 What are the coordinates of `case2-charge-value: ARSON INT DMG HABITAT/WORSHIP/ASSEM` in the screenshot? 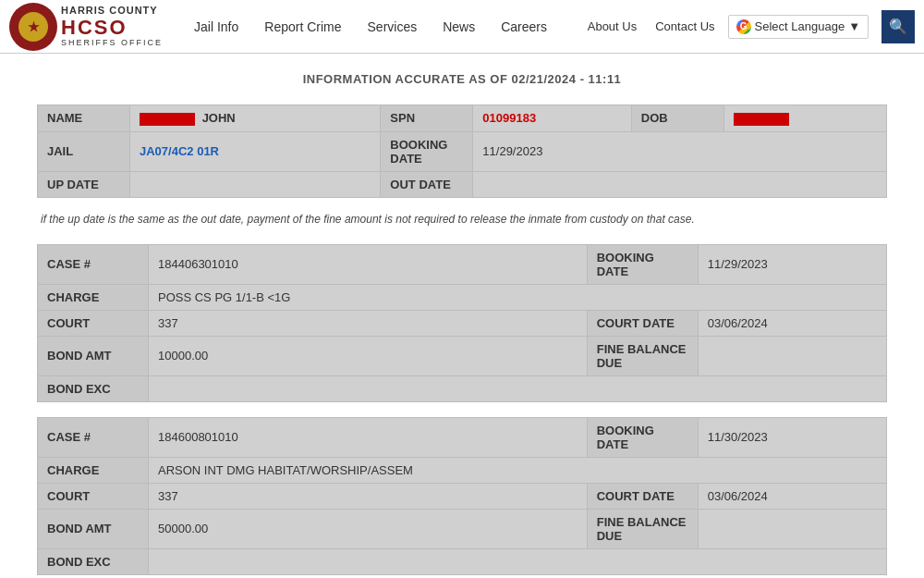 It's located at (517, 470).